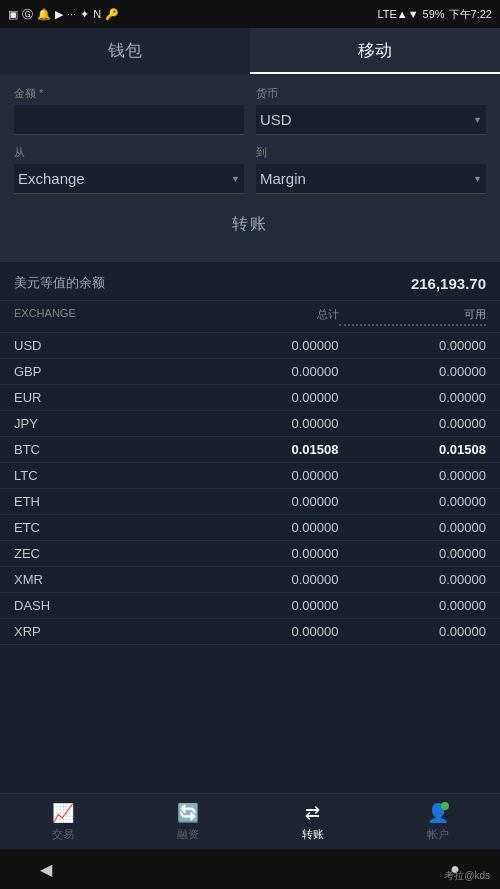 This screenshot has width=500, height=889. What do you see at coordinates (129, 120) in the screenshot?
I see `amount-input` at bounding box center [129, 120].